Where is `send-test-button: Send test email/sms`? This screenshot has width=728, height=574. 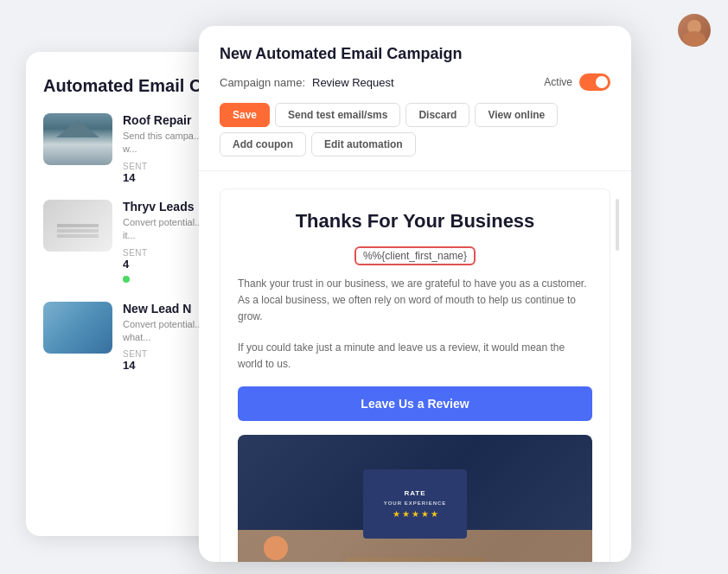 send-test-button: Send test email/sms is located at coordinates (337, 115).